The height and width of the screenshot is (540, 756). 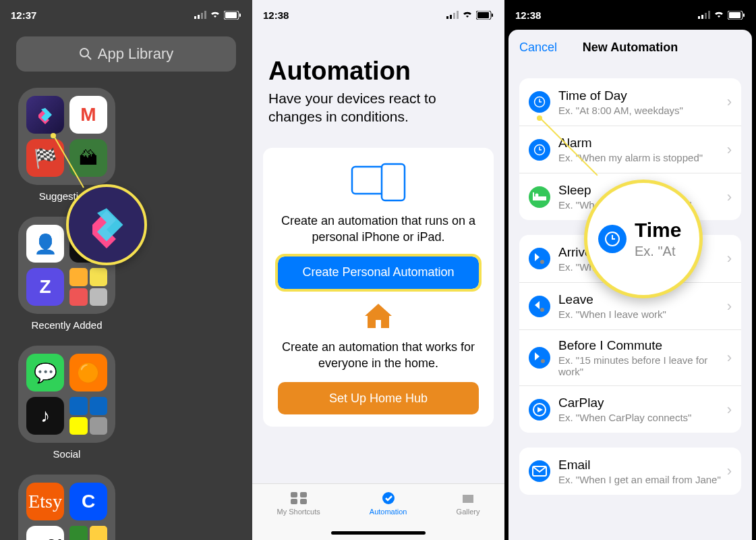 What do you see at coordinates (378, 316) in the screenshot?
I see `home-icon` at bounding box center [378, 316].